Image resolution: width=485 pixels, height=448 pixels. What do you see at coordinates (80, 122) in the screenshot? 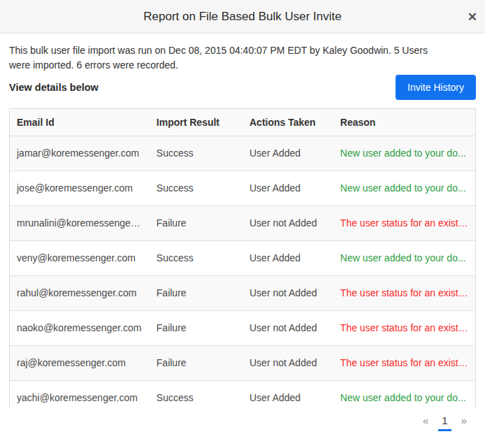
I see `column-header-email-id: Email Id` at bounding box center [80, 122].